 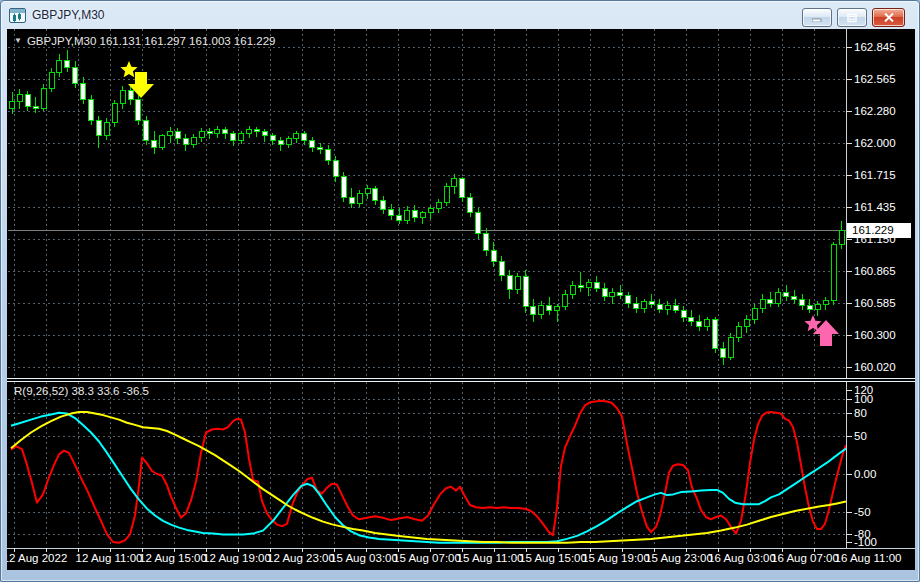 I want to click on time-axis: 12 Aug 202212 Aug 11:0012 Aug 15:0012 Au…, so click(x=454, y=558).